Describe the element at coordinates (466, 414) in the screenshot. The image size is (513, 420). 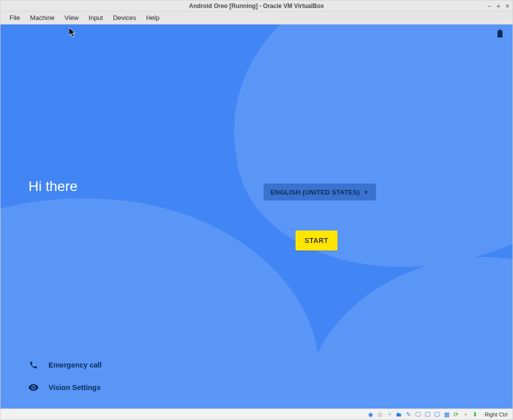
I see `mouse-integration-icon: ⌖` at that location.